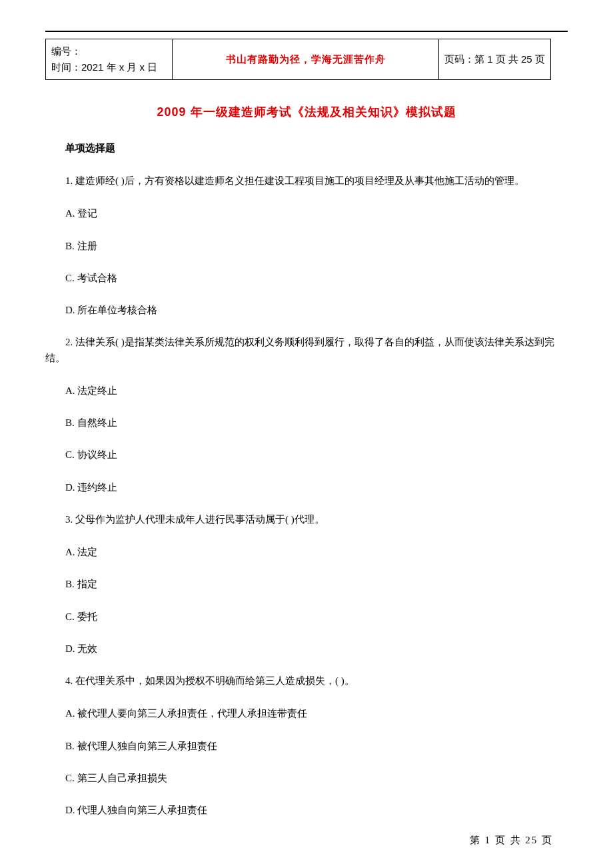 This screenshot has height=868, width=613. Describe the element at coordinates (306, 247) in the screenshot. I see `question-option: B. 注册` at that location.